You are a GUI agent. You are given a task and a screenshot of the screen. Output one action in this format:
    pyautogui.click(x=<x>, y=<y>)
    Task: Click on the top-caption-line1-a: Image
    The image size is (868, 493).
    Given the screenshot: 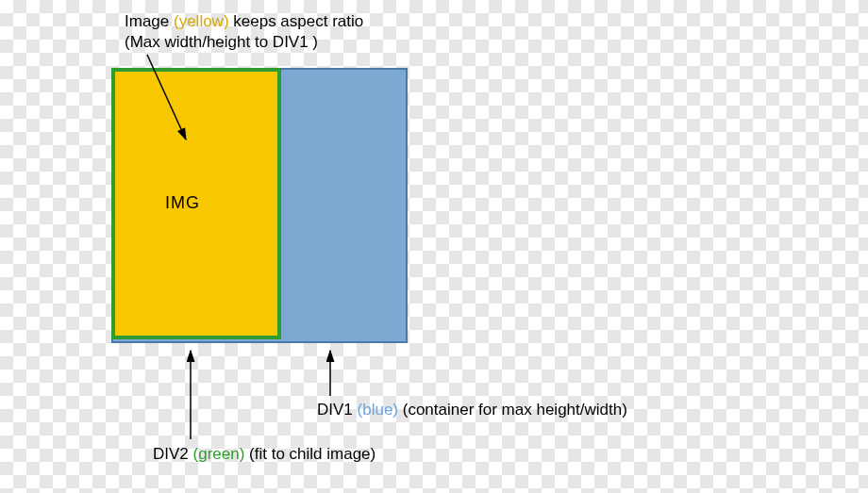 What is the action you would take?
    pyautogui.click(x=149, y=21)
    